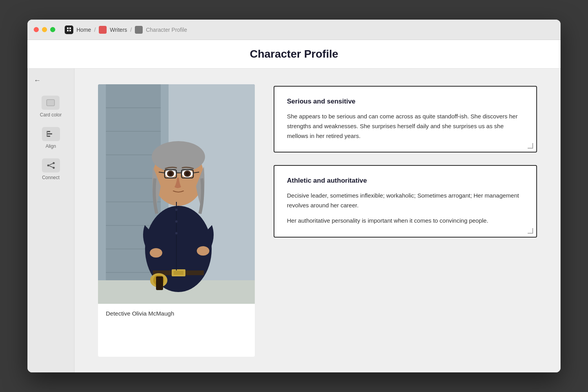 The image size is (588, 392). I want to click on breadcrumb-sep-2: /, so click(131, 30).